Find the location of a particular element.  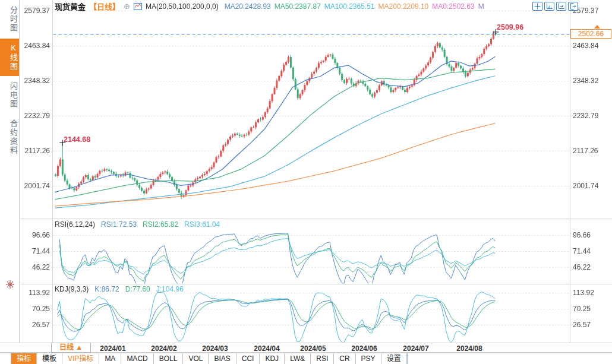

rsi-title: RSI(6,12,24) is located at coordinates (75, 224).